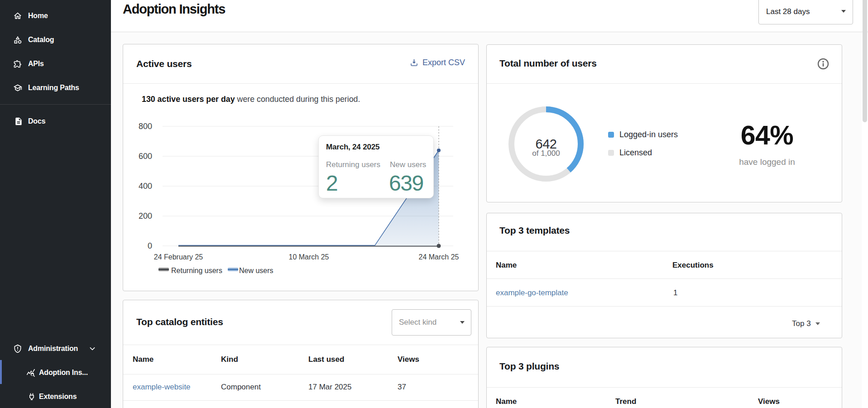  What do you see at coordinates (145, 156) in the screenshot?
I see `svg-text: 600` at bounding box center [145, 156].